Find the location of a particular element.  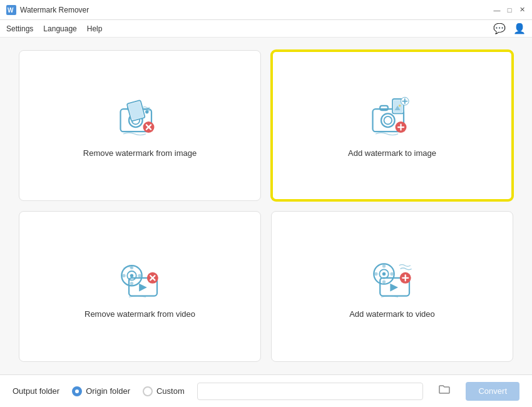

title-bar: W Watermark Remover — □ ✕ is located at coordinates (266, 10).